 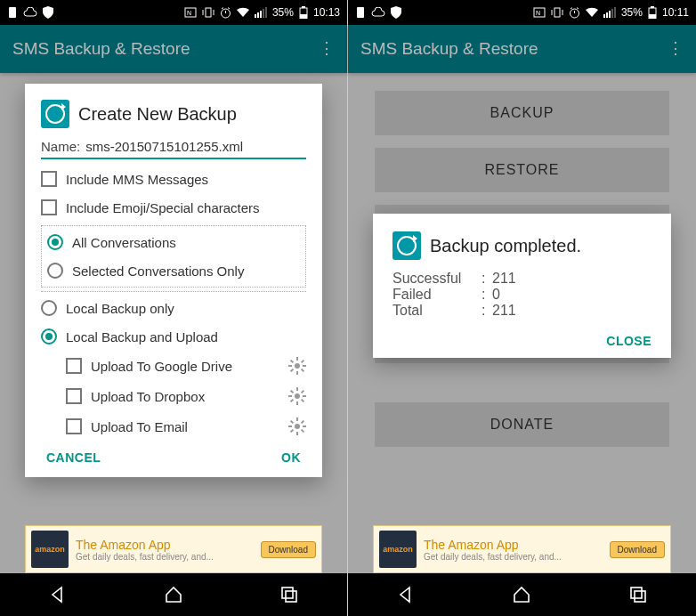 What do you see at coordinates (49, 179) in the screenshot?
I see `checkbox-icon` at bounding box center [49, 179].